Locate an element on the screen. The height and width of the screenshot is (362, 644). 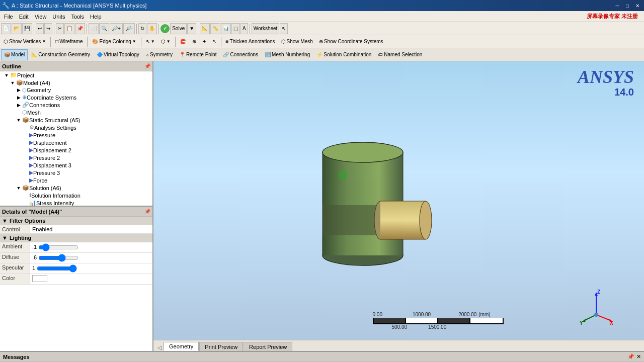
svg-text: Y is located at coordinates (582, 323).